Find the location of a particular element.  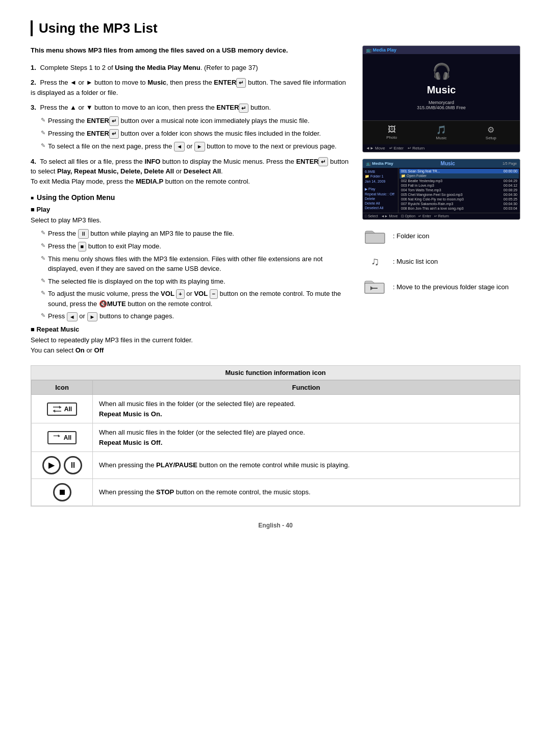

tv-file-item-8: 008 Bon Jon-This ain't a love song.mp3 0… is located at coordinates (459, 208).